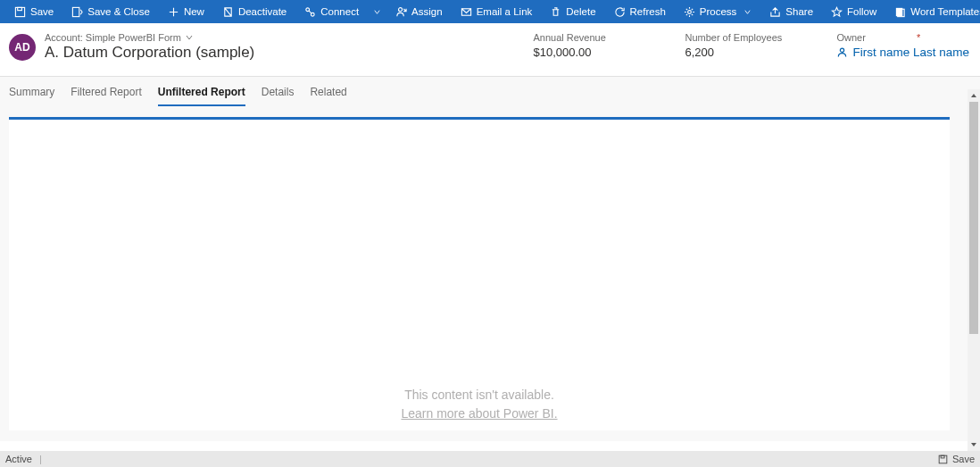 This screenshot has width=980, height=467. I want to click on process-button: Process, so click(718, 12).